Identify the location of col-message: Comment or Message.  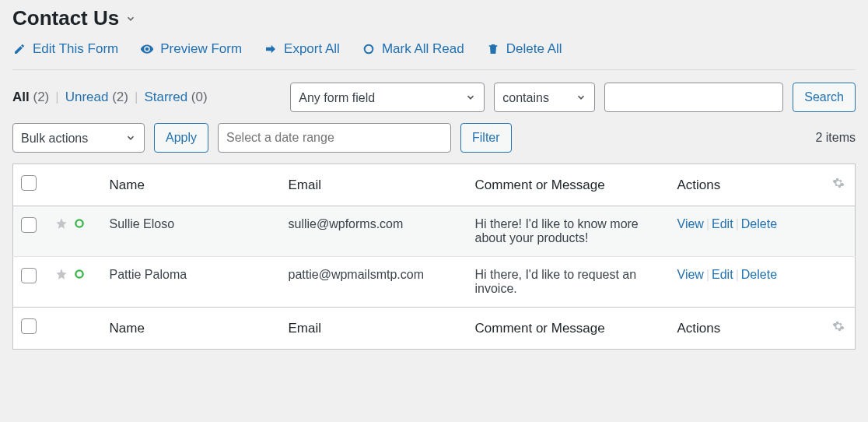
(569, 185).